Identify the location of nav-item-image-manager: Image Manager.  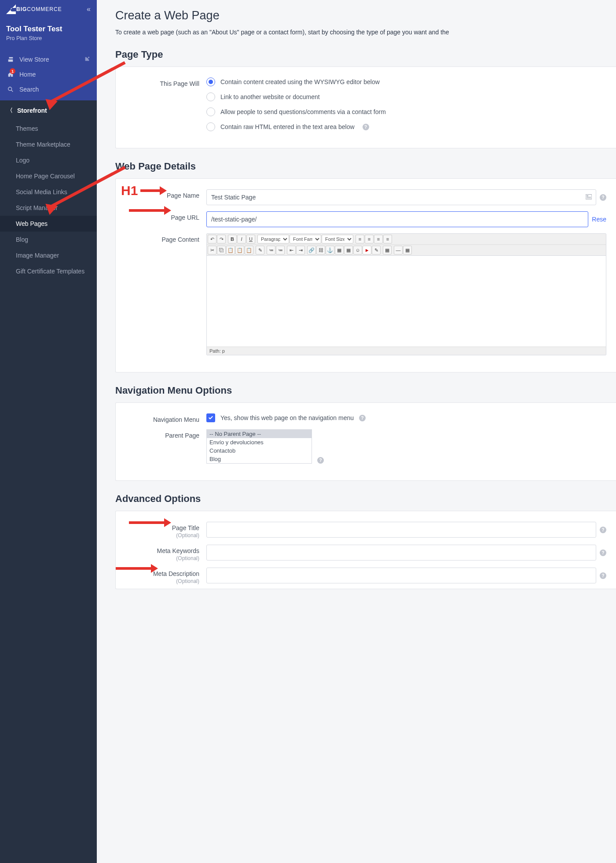
(48, 255).